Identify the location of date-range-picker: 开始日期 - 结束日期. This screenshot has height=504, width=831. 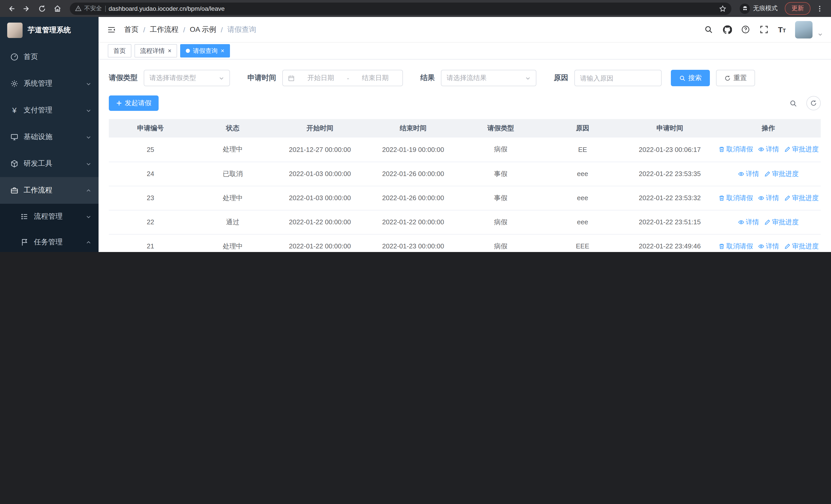
(343, 78).